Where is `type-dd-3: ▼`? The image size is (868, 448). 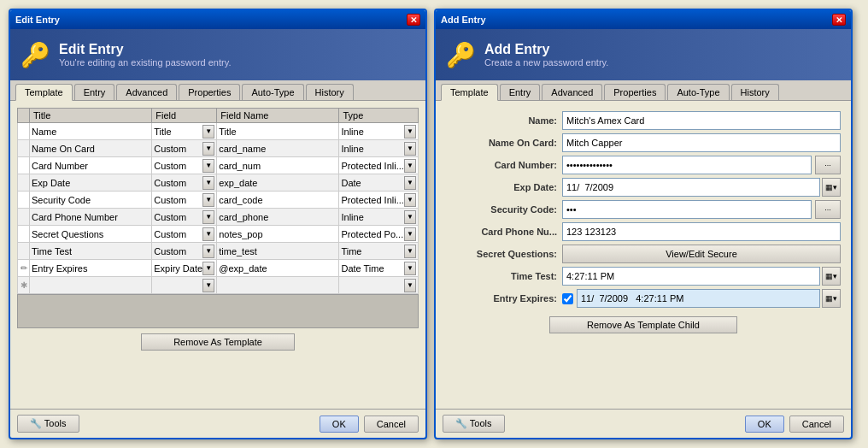 type-dd-3: ▼ is located at coordinates (410, 166).